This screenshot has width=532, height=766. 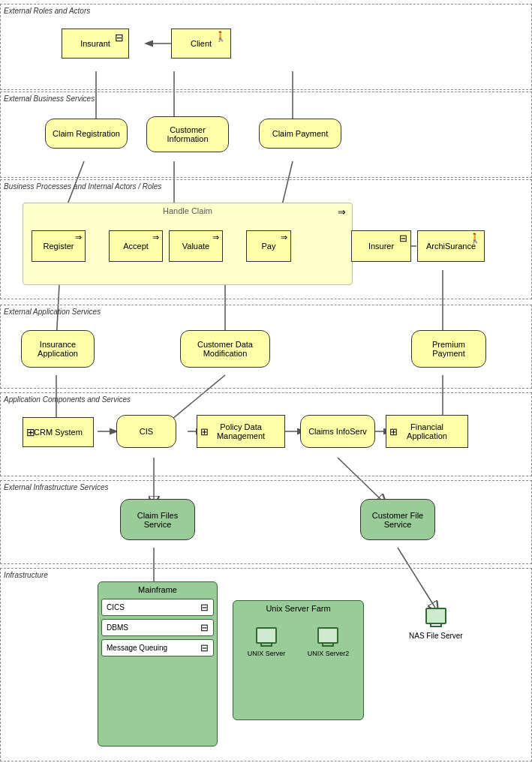 I want to click on register-arrow-icon: ⇒, so click(x=78, y=237).